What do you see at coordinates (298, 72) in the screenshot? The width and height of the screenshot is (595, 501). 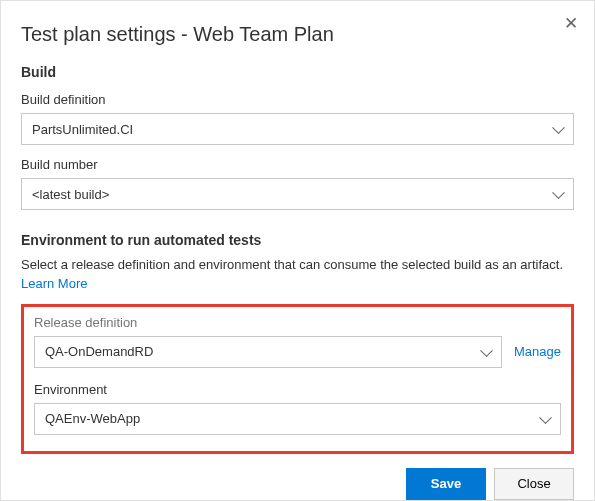 I see `build-heading: Build` at bounding box center [298, 72].